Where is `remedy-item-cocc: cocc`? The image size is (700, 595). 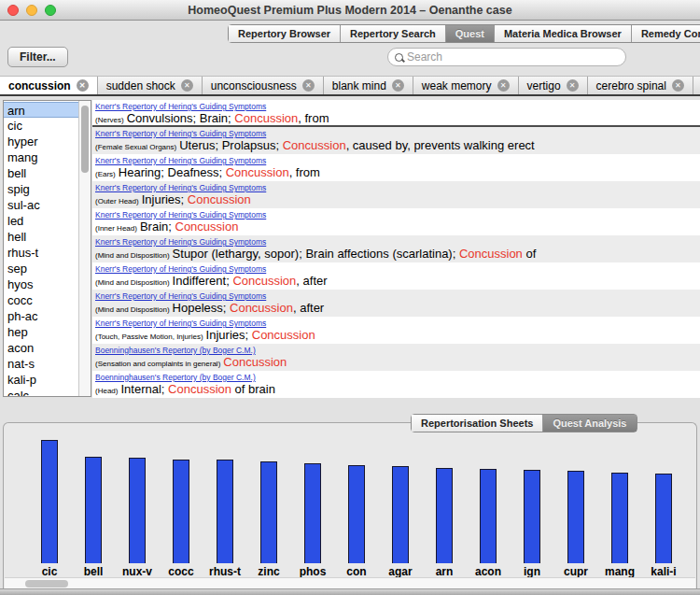 remedy-item-cocc: cocc is located at coordinates (41, 301).